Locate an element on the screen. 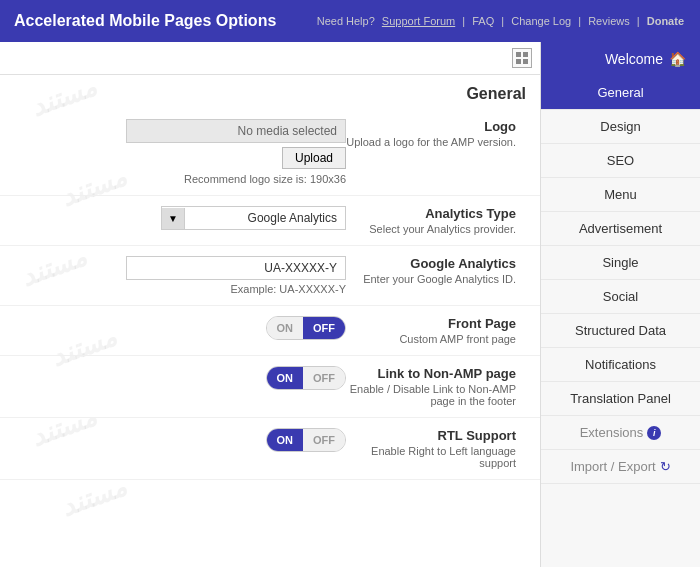  link-noamp-row: ON OFF Link to Non-AMP page Enable / Dis… is located at coordinates (270, 387).